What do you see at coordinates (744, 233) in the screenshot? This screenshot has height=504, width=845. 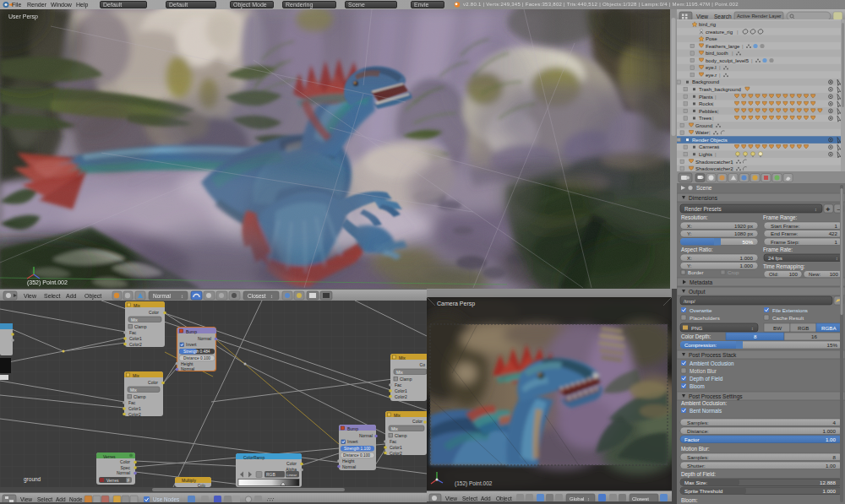 I see `svg-text: 1080 px` at bounding box center [744, 233].